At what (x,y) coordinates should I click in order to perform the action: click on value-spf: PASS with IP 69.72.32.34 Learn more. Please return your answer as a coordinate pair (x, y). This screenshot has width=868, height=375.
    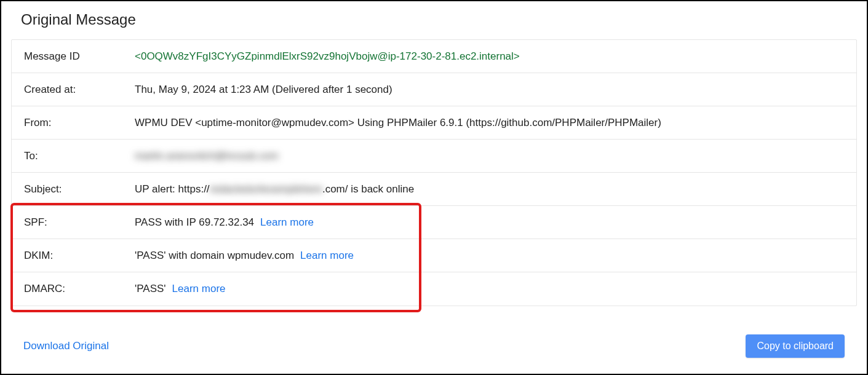
    Looking at the image, I should click on (224, 223).